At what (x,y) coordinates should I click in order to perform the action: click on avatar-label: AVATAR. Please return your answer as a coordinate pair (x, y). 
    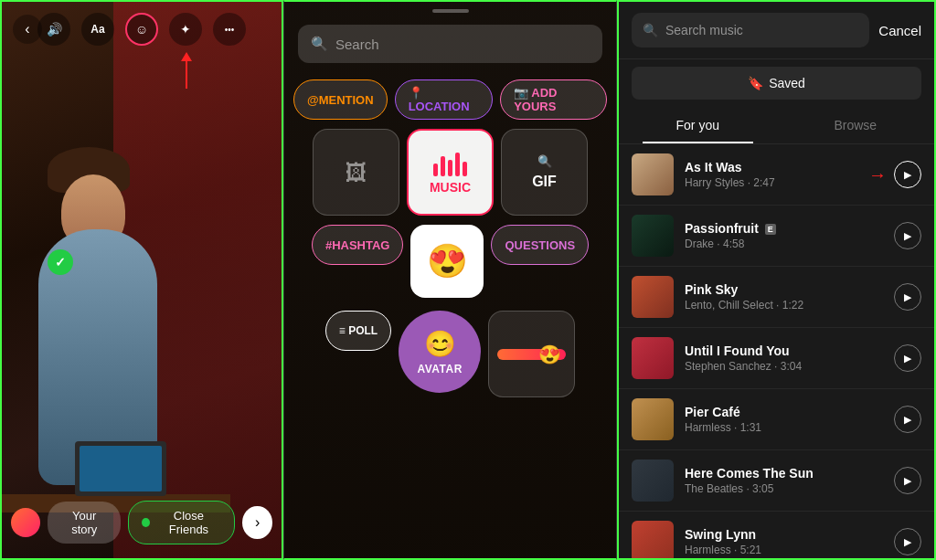
    Looking at the image, I should click on (439, 369).